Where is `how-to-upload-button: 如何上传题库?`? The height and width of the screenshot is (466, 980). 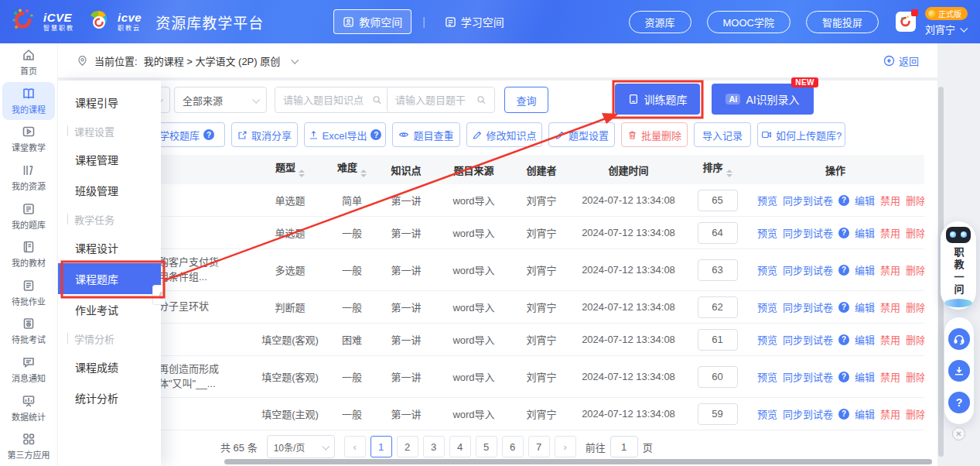 how-to-upload-button: 如何上传题库? is located at coordinates (801, 135).